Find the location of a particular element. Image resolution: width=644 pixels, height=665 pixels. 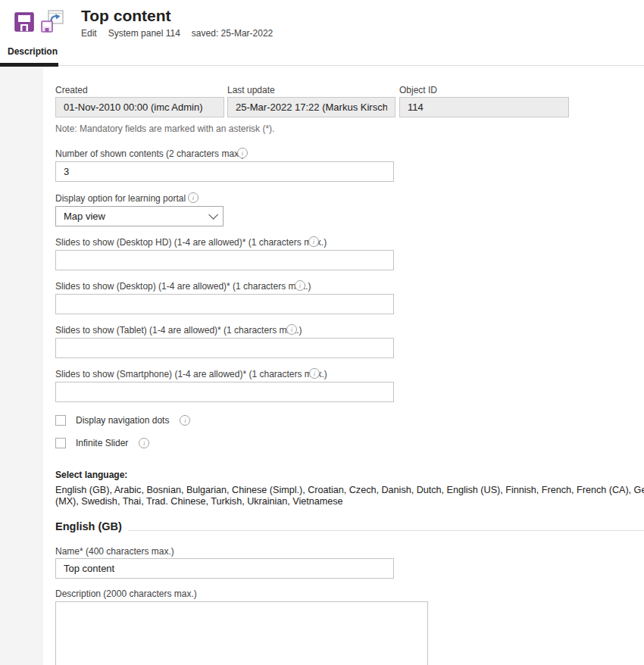

left-side-strip is located at coordinates (21, 366).